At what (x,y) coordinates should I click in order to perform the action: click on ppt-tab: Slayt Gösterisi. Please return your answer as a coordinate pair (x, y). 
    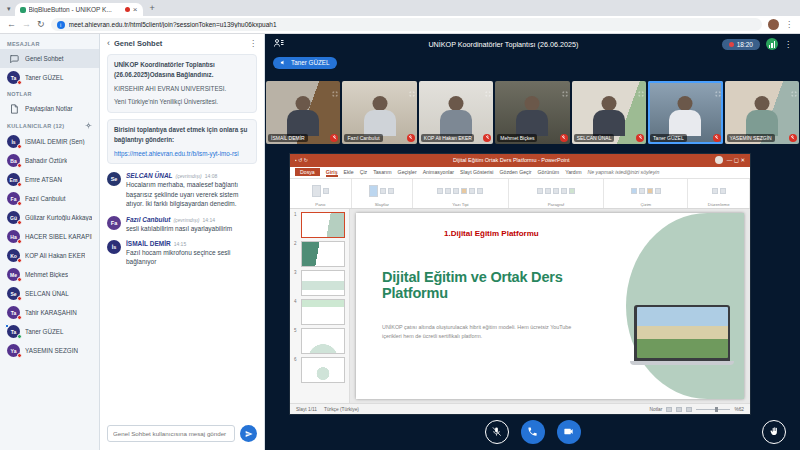
    Looking at the image, I should click on (476, 172).